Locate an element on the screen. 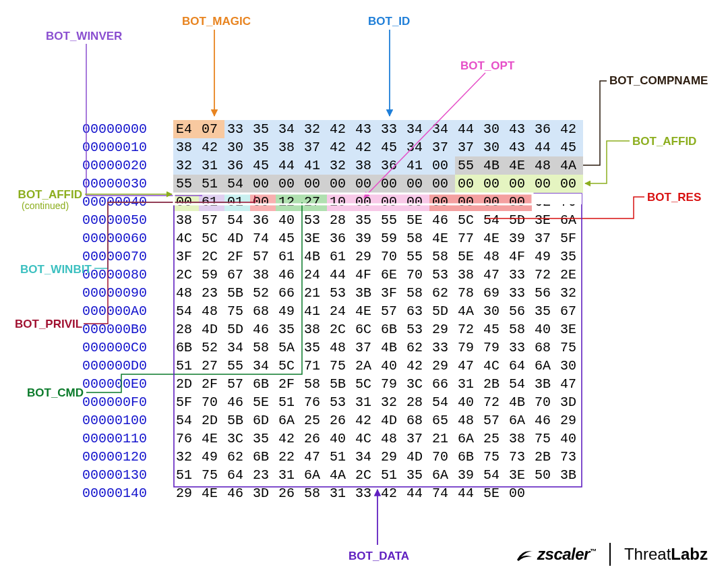 The image size is (728, 586). hex-byte: 42 is located at coordinates (365, 147).